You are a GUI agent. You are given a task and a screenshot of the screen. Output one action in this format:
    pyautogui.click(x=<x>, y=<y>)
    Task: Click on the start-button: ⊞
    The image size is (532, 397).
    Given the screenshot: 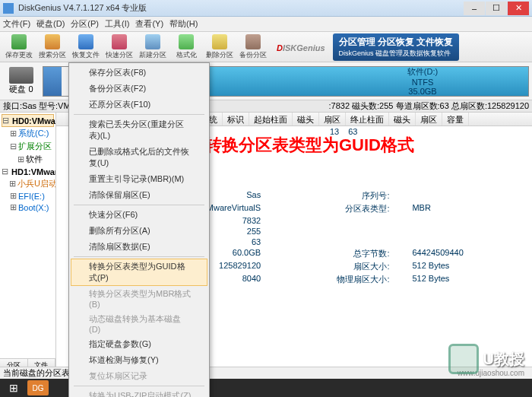 What is the action you would take?
    pyautogui.click(x=14, y=388)
    